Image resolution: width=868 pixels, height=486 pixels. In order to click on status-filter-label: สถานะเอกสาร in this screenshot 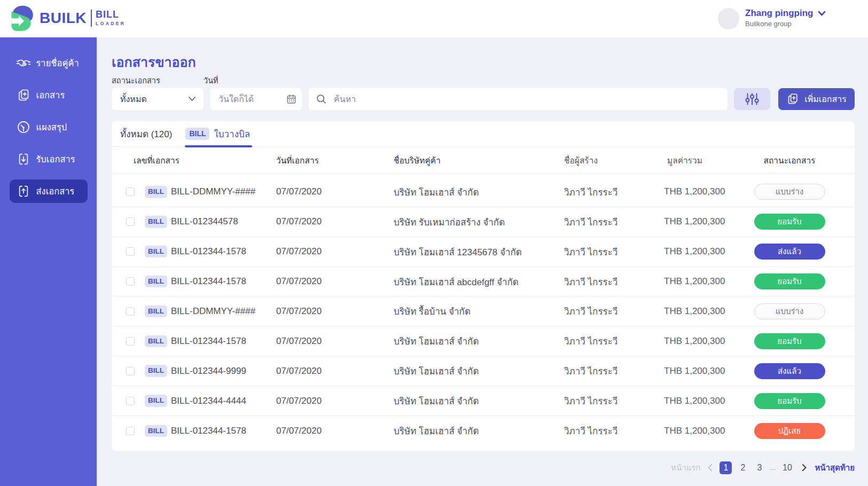, I will do `click(158, 81)`.